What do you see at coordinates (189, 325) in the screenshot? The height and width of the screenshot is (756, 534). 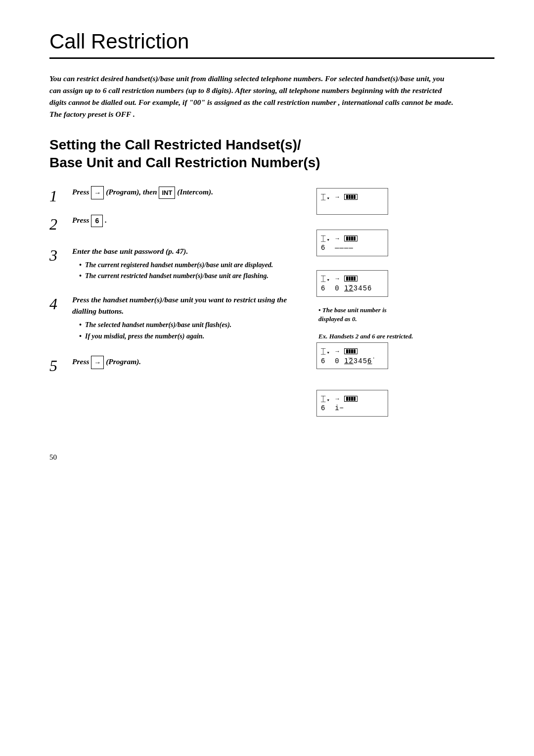 I see `step-4-bullet-1: The selected handset number(s)/base unit…` at bounding box center [189, 325].